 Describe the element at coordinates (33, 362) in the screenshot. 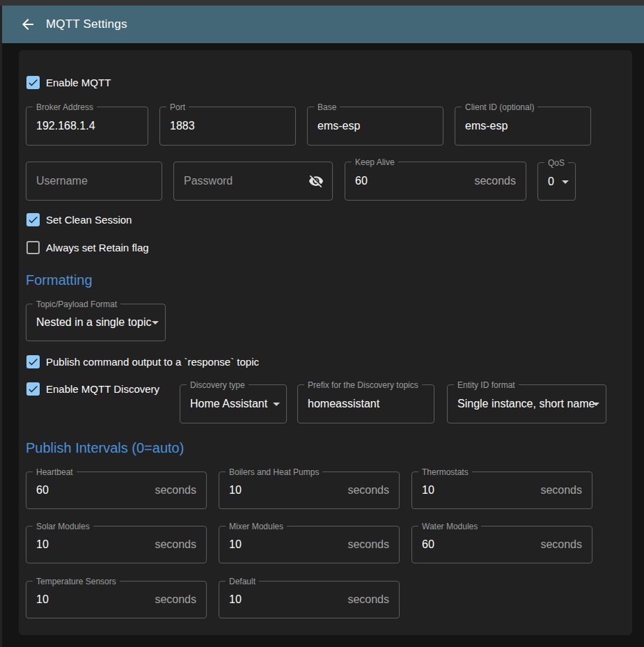

I see `response-topic-checkbox` at that location.